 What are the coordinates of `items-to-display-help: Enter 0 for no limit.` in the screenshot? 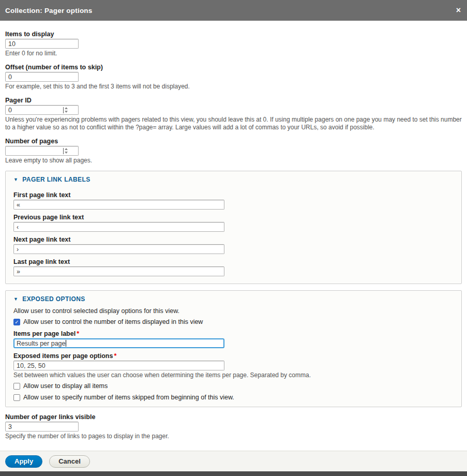 It's located at (234, 54).